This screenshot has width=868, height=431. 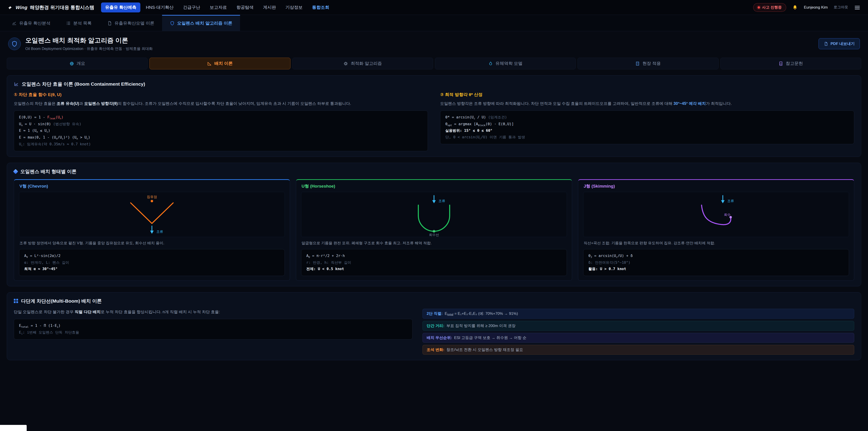 What do you see at coordinates (647, 124) in the screenshot?
I see `formula-line: θopt = argmax [Ablock(θ) · E(θ,U)]` at bounding box center [647, 124].